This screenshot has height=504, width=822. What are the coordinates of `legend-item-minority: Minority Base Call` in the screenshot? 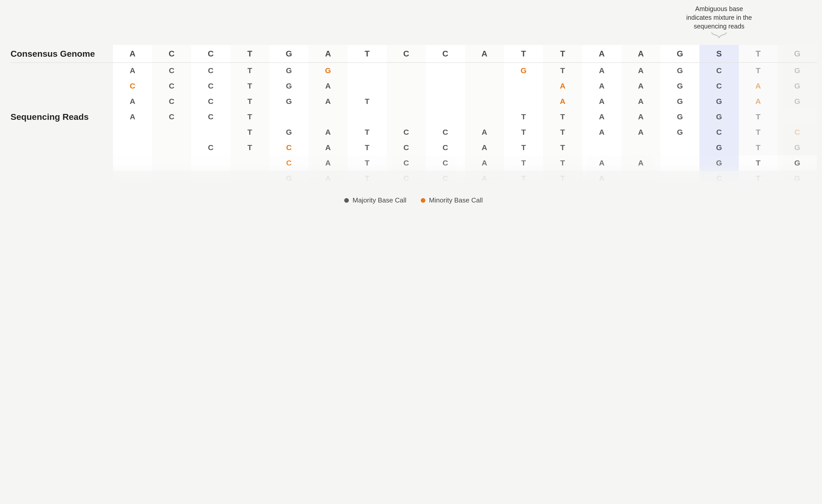 It's located at (452, 200).